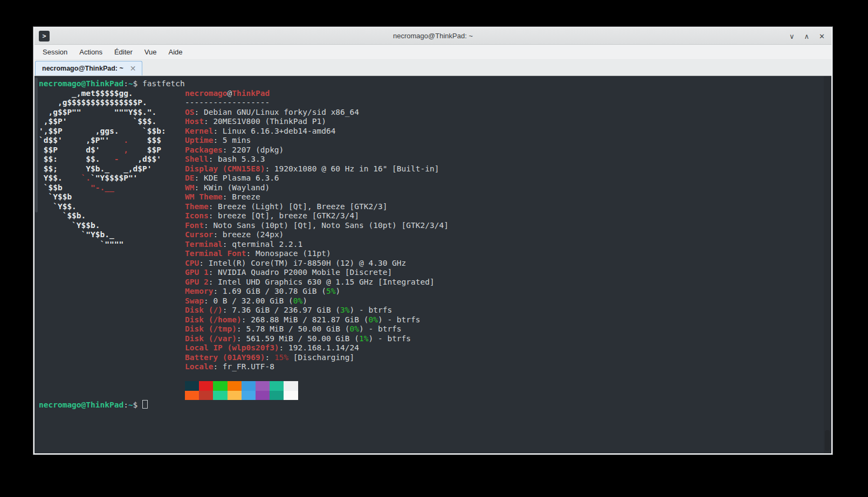  I want to click on logo-line: ,g$$P"" """Y$$."., so click(112, 113).